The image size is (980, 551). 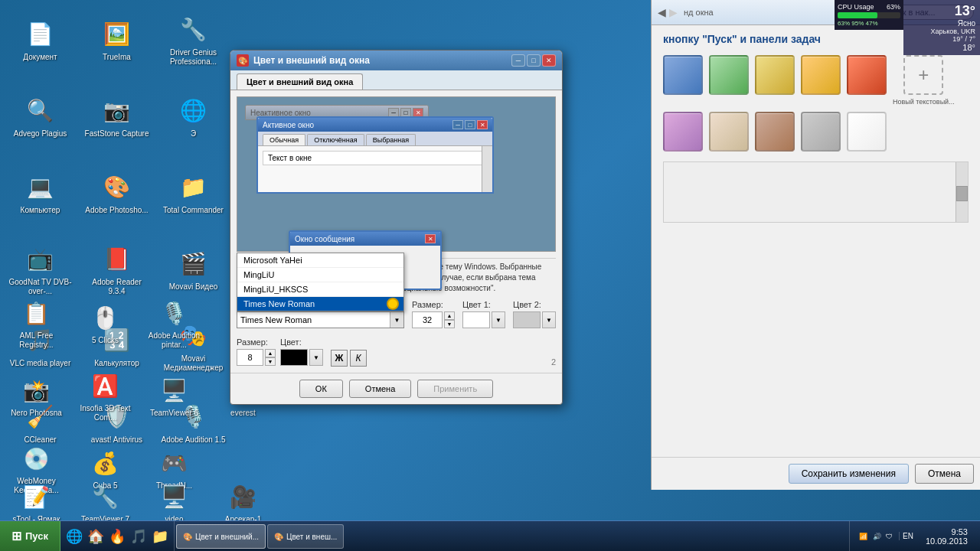 What do you see at coordinates (962, 194) in the screenshot?
I see `scrollbar-thumb` at bounding box center [962, 194].